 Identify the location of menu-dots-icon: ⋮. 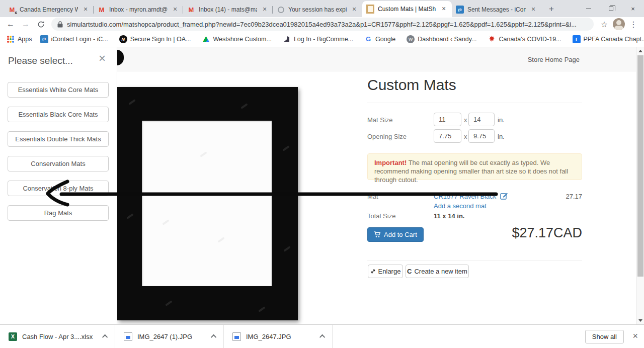
(633, 24).